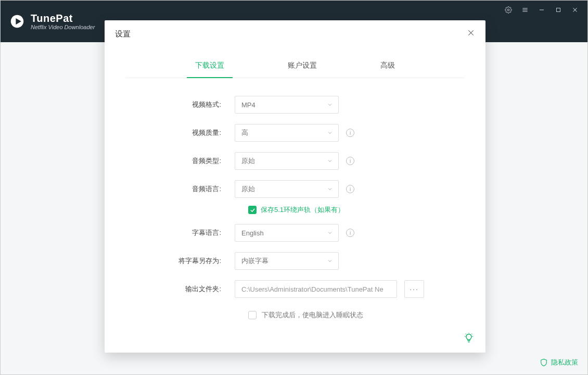 The image size is (588, 375). Describe the element at coordinates (542, 10) in the screenshot. I see `window-controls` at that location.